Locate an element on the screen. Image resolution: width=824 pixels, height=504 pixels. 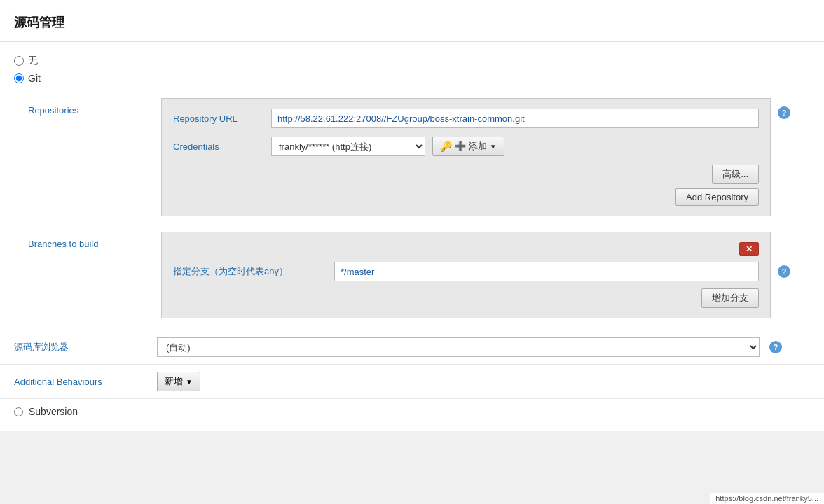
repositories-label: Repositories is located at coordinates (95, 106).